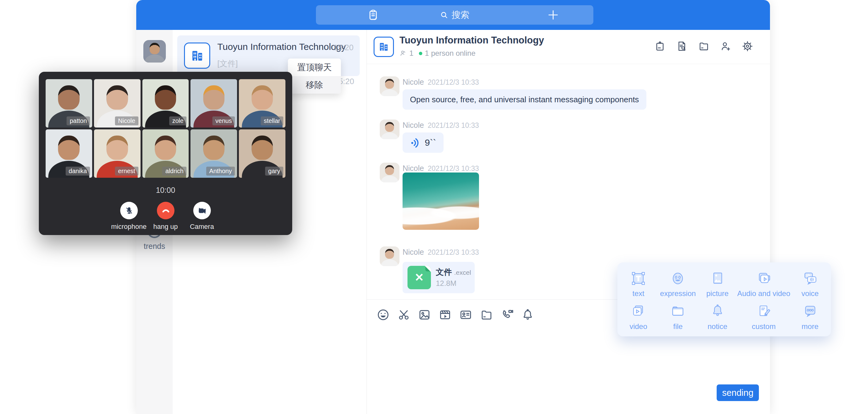  I want to click on notice-board-icon, so click(660, 46).